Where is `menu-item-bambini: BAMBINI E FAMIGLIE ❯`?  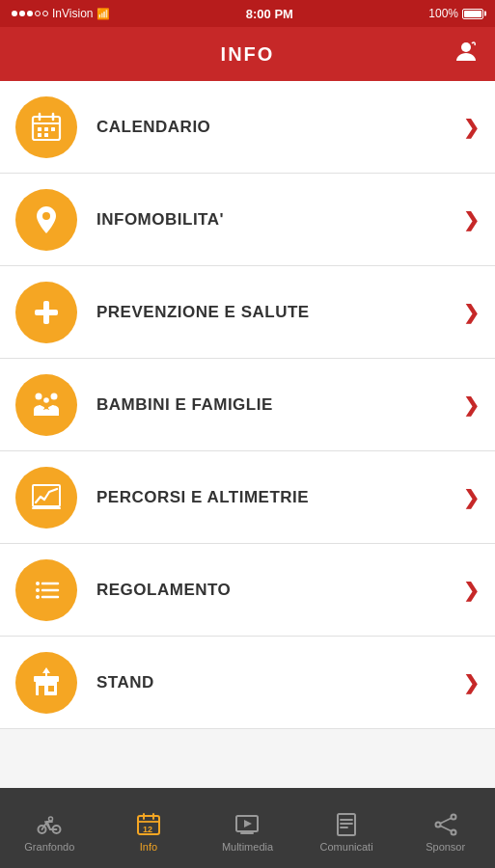
menu-item-bambini: BAMBINI E FAMIGLIE ❯ is located at coordinates (247, 405).